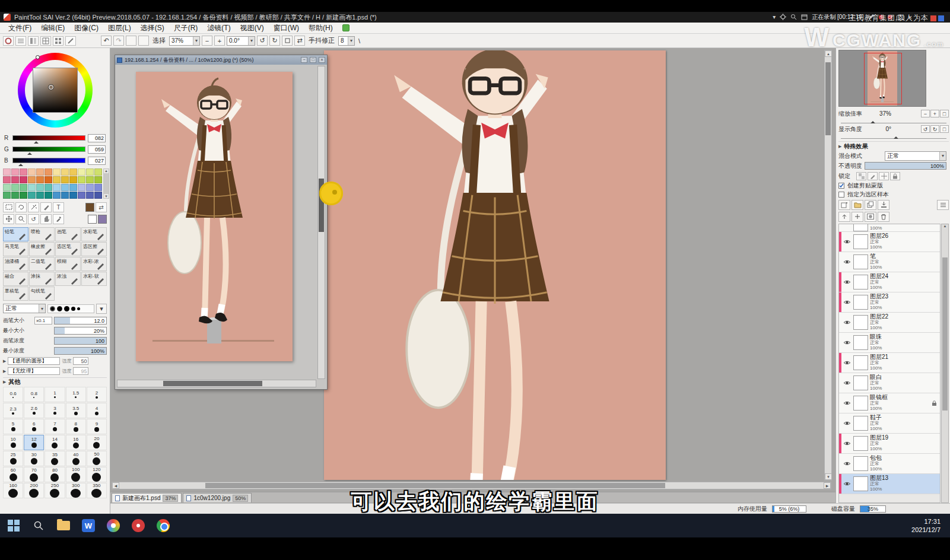 This screenshot has width=950, height=560. What do you see at coordinates (945, 129) in the screenshot?
I see `nav-angle-reset-button: □` at bounding box center [945, 129].